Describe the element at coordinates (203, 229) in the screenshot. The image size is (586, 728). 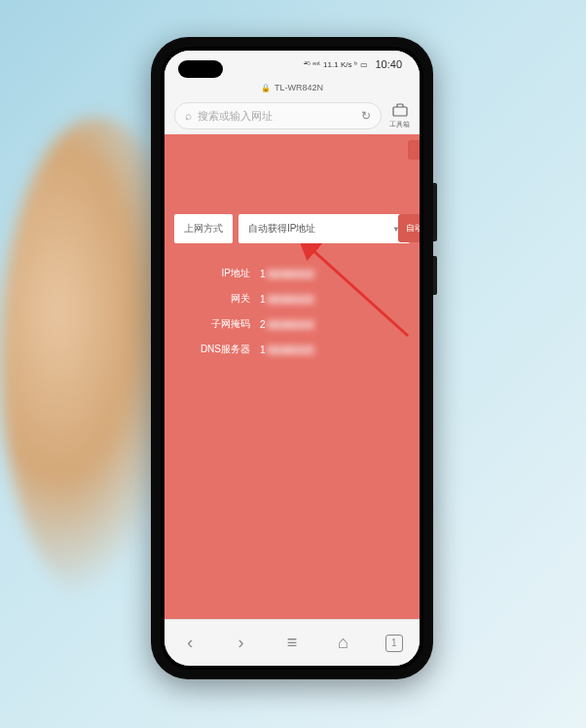
I see `method-label: 上网方式` at that location.